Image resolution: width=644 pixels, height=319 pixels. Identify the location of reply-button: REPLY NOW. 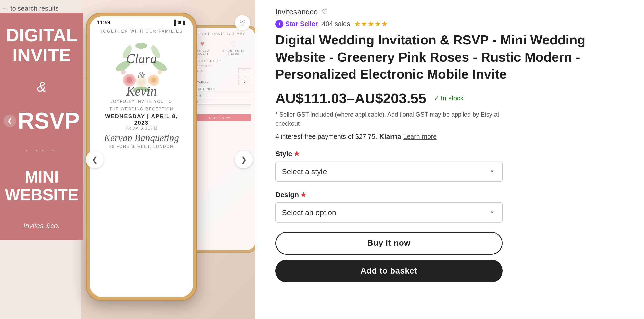
(220, 118).